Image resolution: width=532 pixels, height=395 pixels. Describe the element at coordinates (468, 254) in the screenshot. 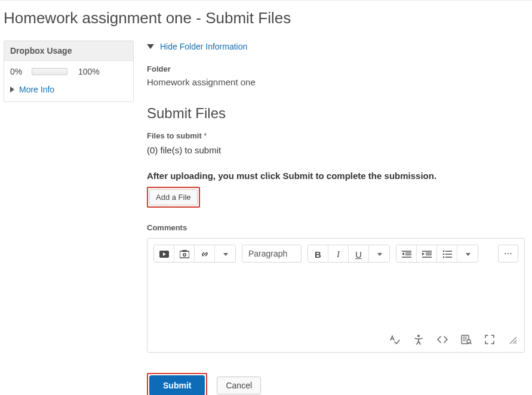

I see `list-more-dropdown` at that location.